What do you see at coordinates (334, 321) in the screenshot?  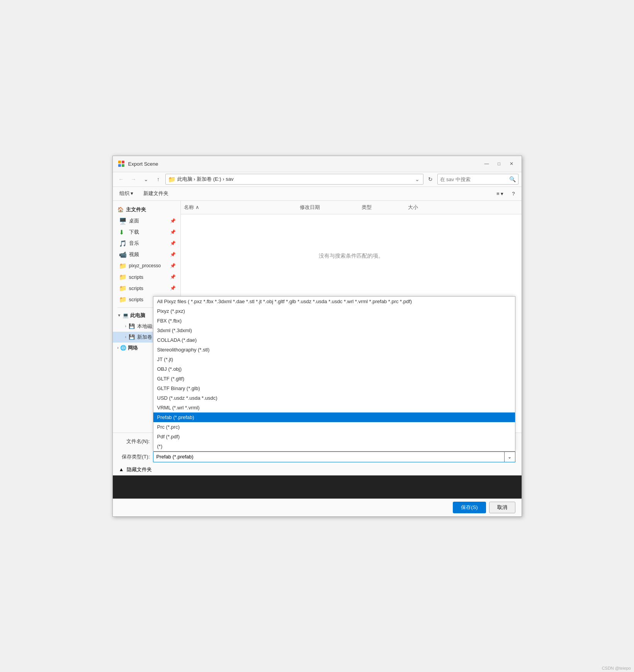 I see `dropdown-option-fbx: FBX (*.fbx)` at bounding box center [334, 321].